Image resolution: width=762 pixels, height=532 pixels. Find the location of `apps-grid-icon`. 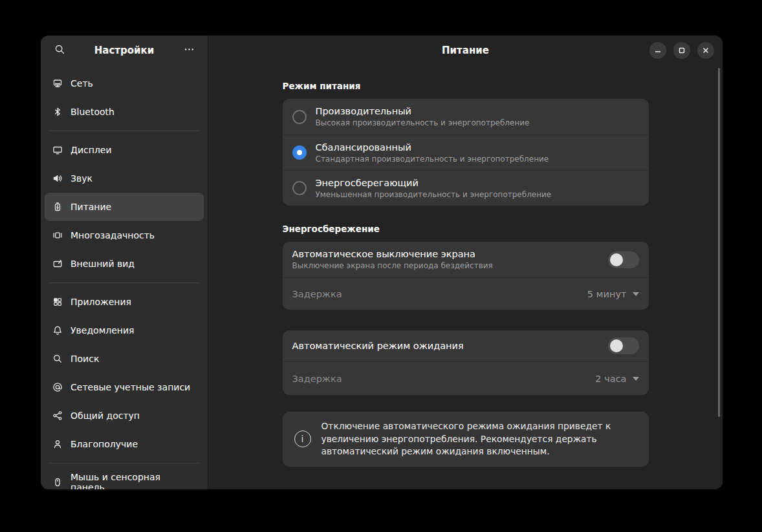

apps-grid-icon is located at coordinates (58, 302).